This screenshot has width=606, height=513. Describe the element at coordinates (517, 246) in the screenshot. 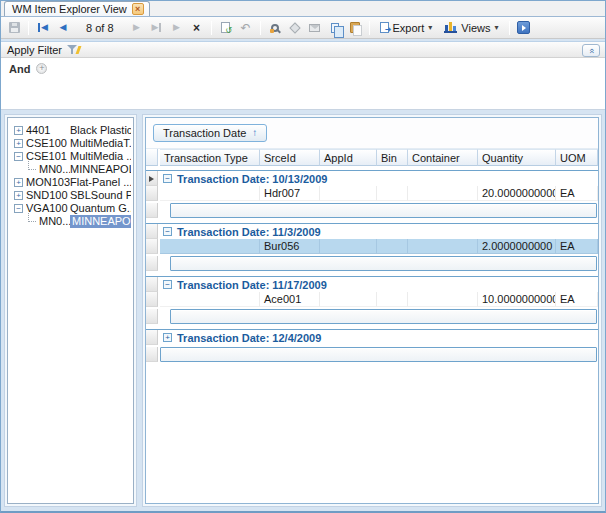

I see `cell-quantity: 2.0000000000` at that location.